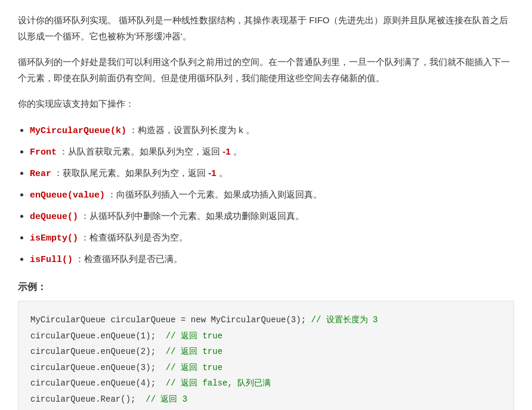  Describe the element at coordinates (43, 153) in the screenshot. I see `method-name: Front` at that location.